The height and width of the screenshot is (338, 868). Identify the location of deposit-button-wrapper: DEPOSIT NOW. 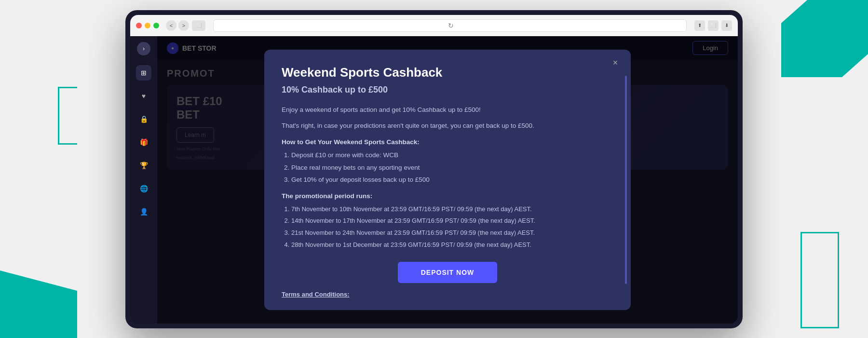
(448, 272).